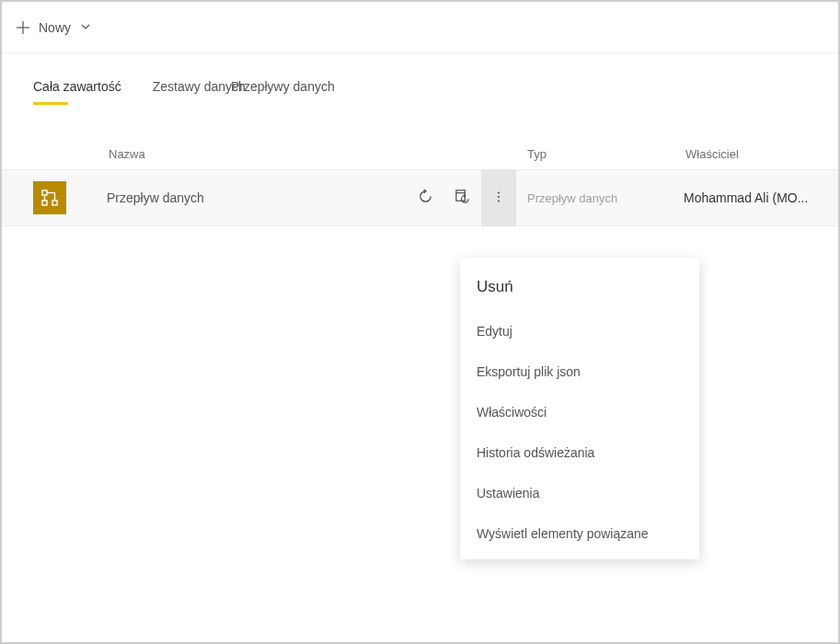 The height and width of the screenshot is (644, 840). I want to click on menu-item-refresh-history: Historia odświeżania, so click(580, 453).